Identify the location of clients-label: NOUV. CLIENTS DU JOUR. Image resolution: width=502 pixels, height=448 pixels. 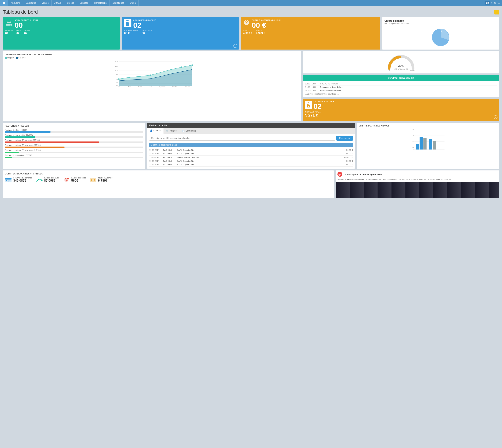
(27, 20).